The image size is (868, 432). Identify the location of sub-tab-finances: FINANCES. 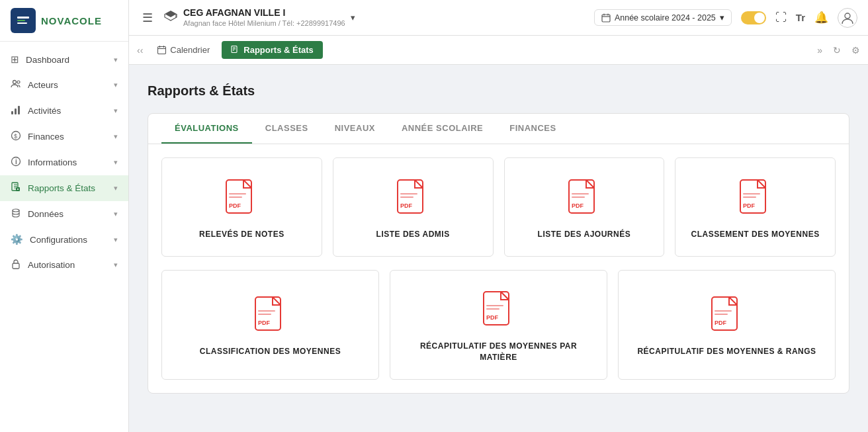
(533, 128).